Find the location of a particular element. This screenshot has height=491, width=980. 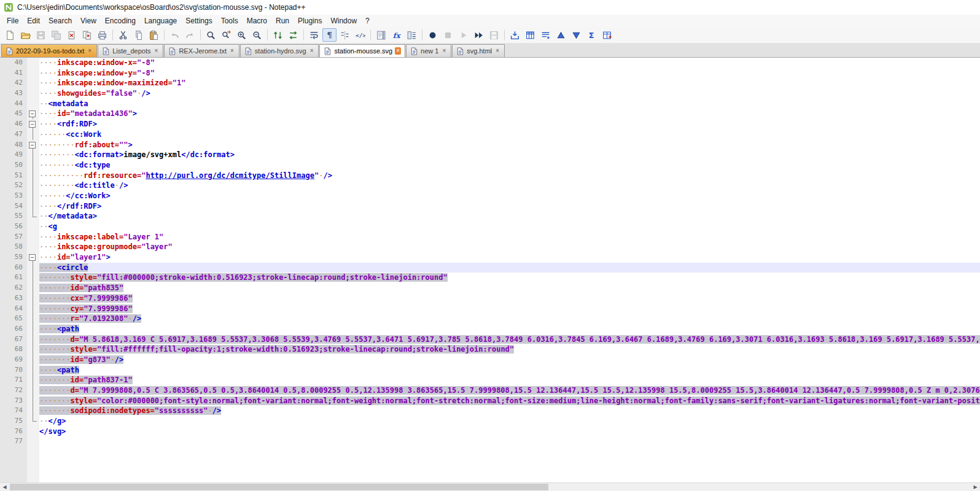

save-icon is located at coordinates (41, 35).